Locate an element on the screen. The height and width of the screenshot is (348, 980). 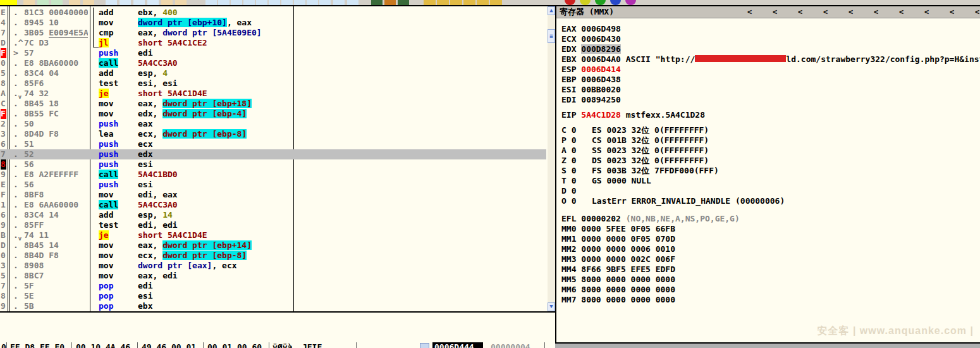
flag-row: S 0FS 003B 32位 7FFDF000(FFF) is located at coordinates (640, 171).